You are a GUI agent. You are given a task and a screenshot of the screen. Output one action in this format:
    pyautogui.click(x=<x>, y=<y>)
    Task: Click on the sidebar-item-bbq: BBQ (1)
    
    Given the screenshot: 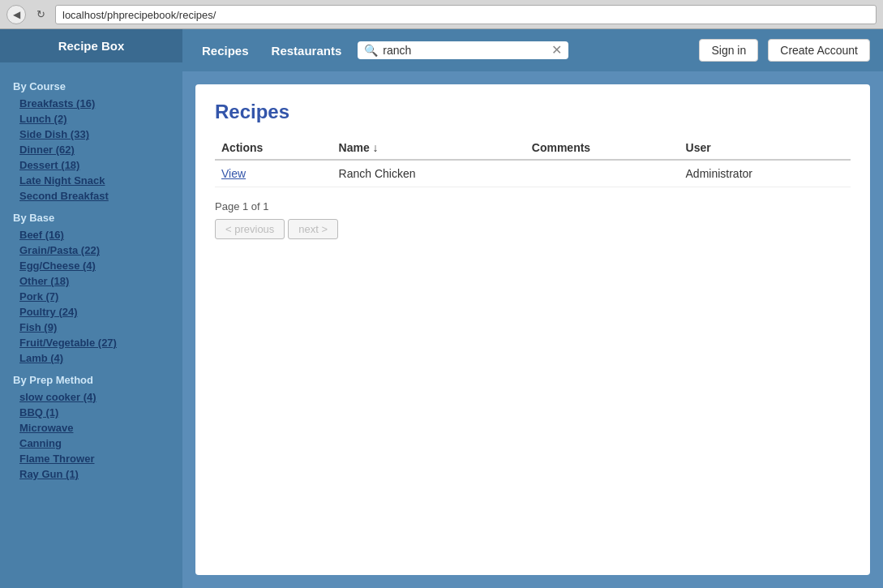 What is the action you would take?
    pyautogui.click(x=91, y=412)
    